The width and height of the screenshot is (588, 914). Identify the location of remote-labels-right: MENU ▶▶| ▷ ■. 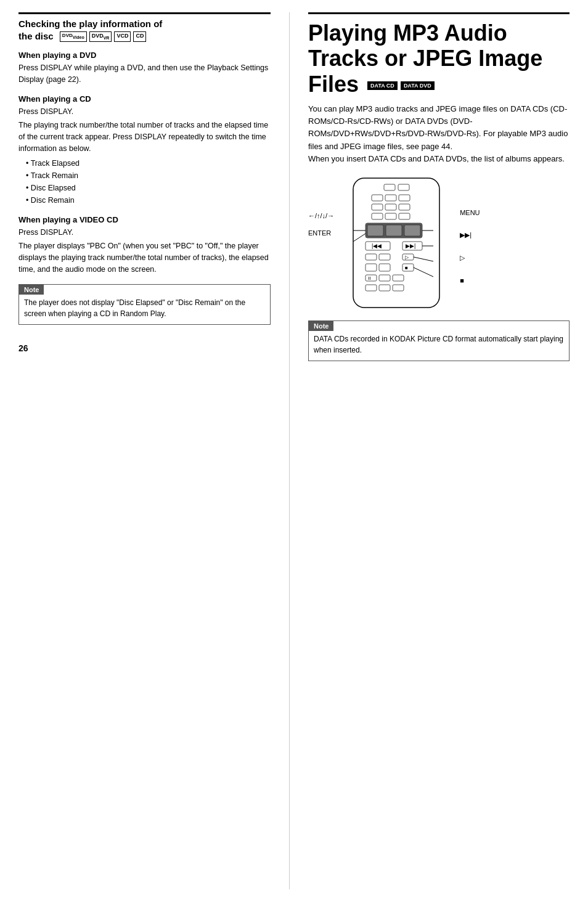
(470, 231).